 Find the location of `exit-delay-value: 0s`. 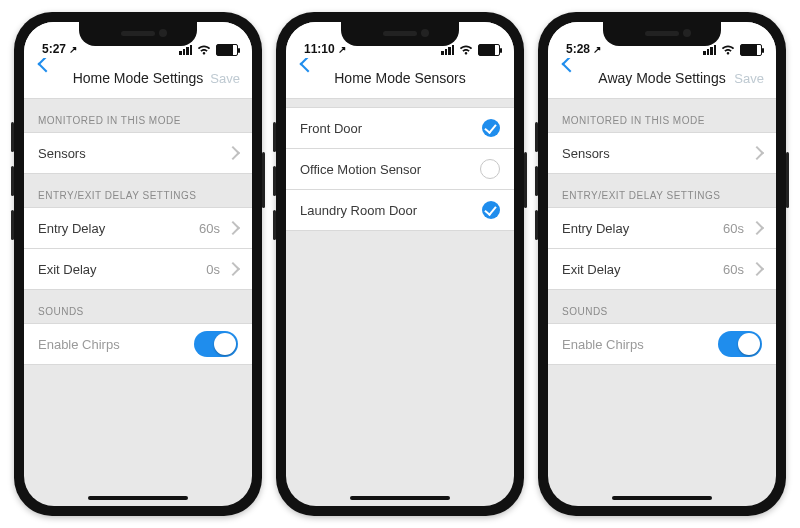

exit-delay-value: 0s is located at coordinates (213, 270).